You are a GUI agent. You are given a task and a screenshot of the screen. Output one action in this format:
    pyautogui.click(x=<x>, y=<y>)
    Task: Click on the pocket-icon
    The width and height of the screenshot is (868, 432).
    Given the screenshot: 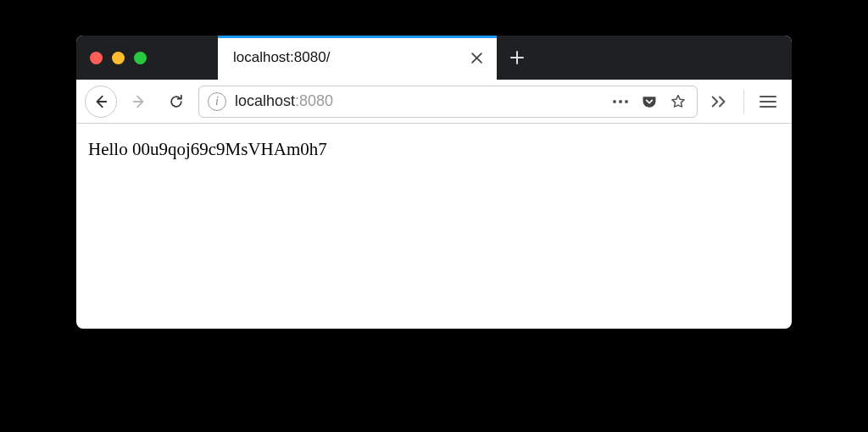 What is the action you would take?
    pyautogui.click(x=649, y=102)
    